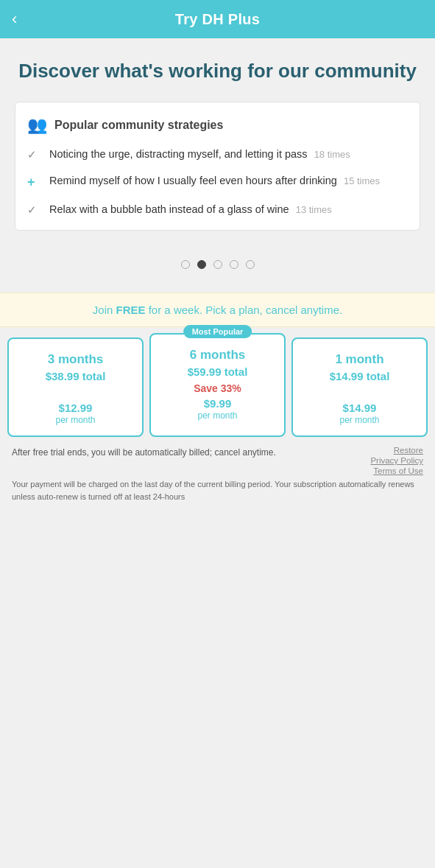 The height and width of the screenshot is (868, 435). I want to click on strategy-count-1: 18 times, so click(333, 155).